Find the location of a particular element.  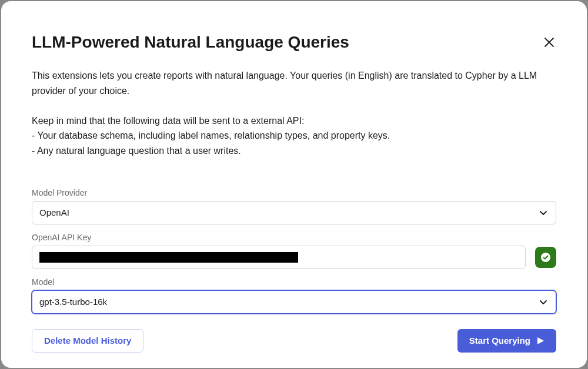

provider-group: Model Provider is located at coordinates (294, 206).